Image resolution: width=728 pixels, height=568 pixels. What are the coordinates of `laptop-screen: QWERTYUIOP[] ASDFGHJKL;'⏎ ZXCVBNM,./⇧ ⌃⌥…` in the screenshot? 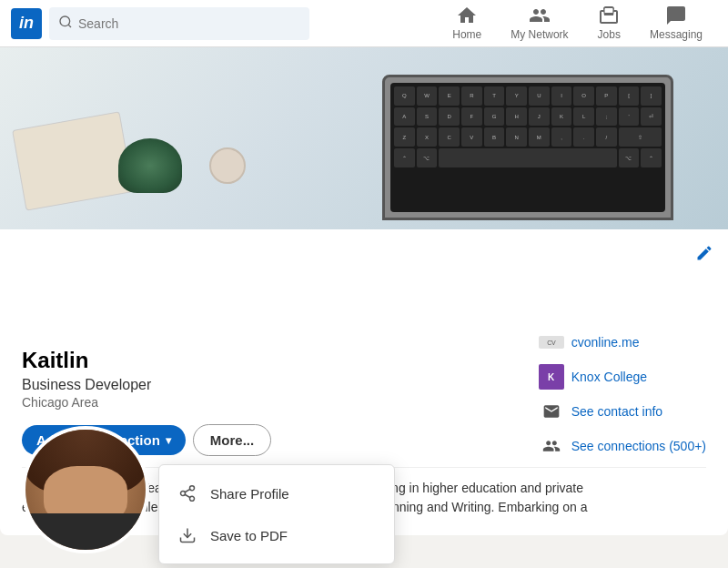 It's located at (528, 147).